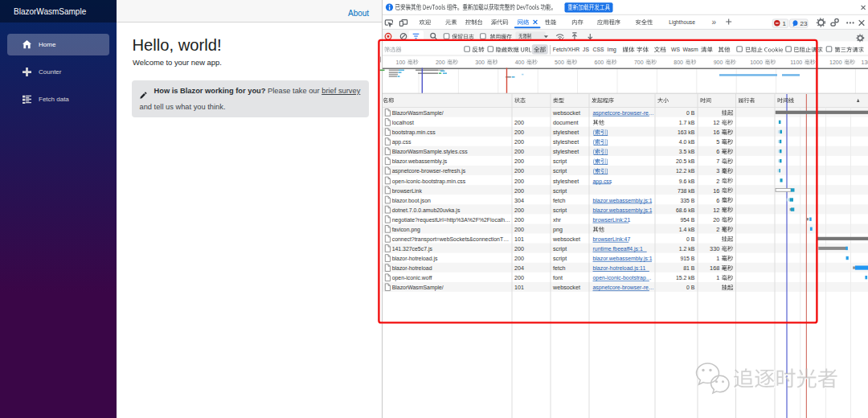 The height and width of the screenshot is (418, 868). What do you see at coordinates (865, 63) in the screenshot?
I see `svg-text: 1300` at bounding box center [865, 63].